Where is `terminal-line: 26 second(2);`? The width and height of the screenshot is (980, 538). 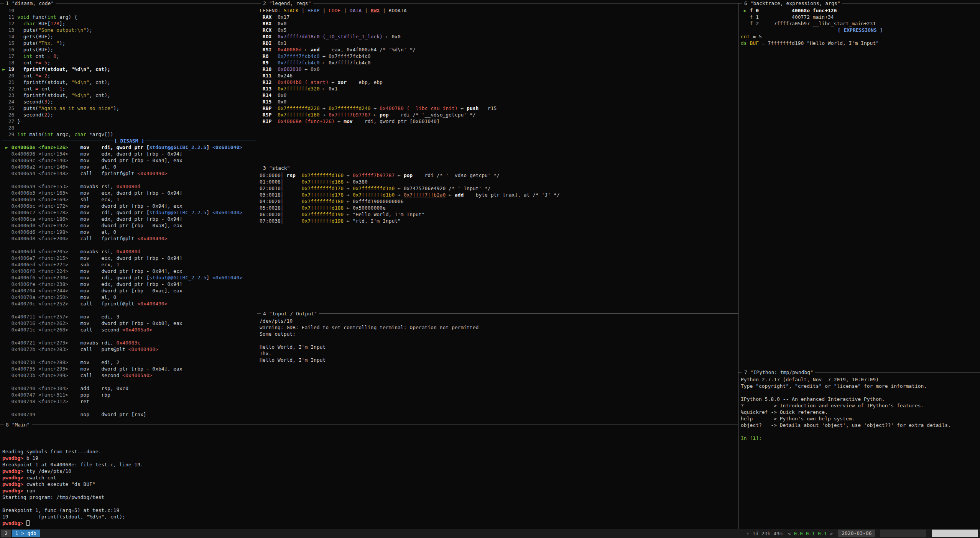
terminal-line: 26 second(2); is located at coordinates (129, 115).